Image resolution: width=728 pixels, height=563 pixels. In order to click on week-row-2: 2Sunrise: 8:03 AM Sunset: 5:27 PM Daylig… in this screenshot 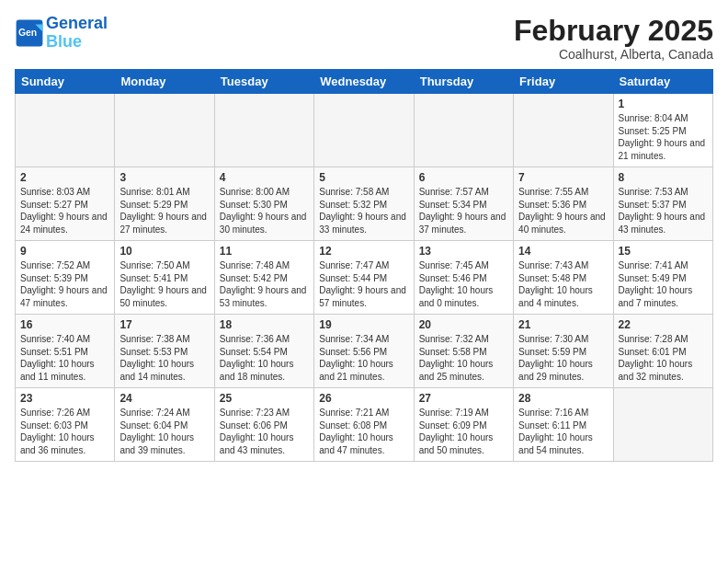, I will do `click(364, 204)`.